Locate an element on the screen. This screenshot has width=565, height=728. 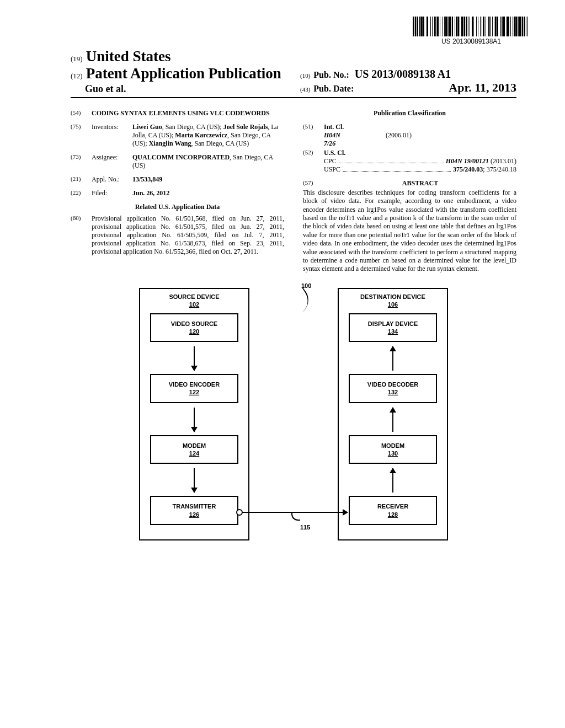
barcode-stripes is located at coordinates (471, 26).